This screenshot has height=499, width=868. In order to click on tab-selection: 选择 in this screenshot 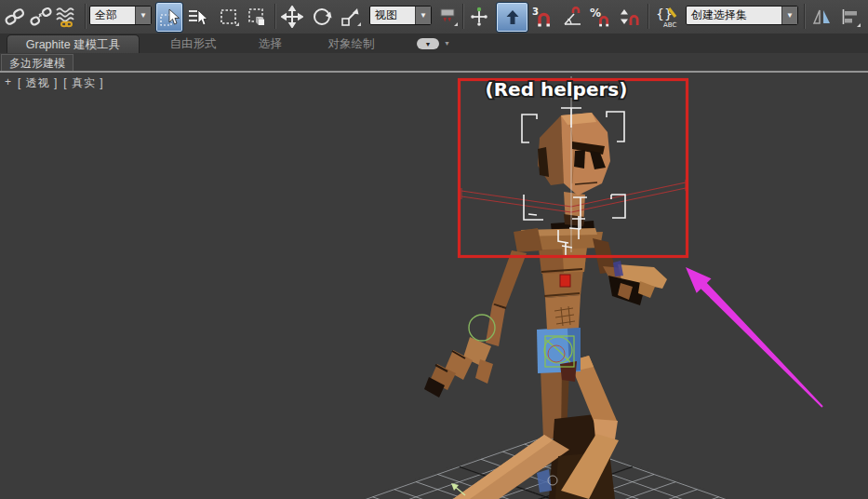, I will do `click(270, 44)`.